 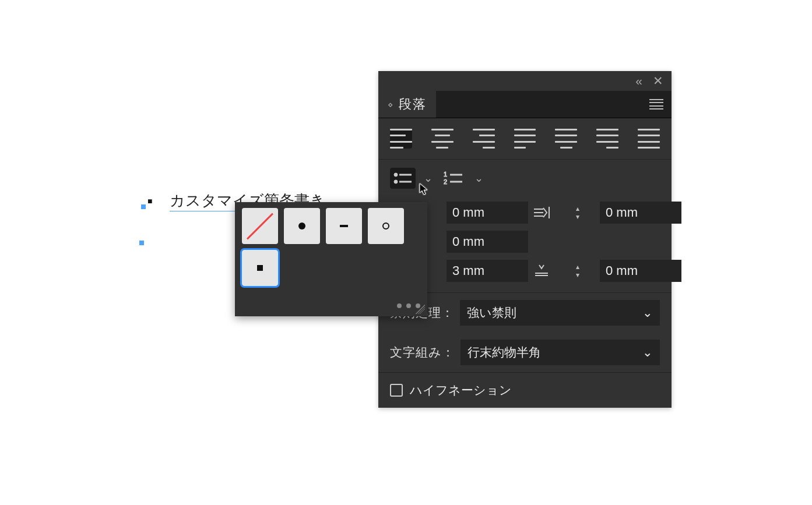 I want to click on hyphenation-label: ハイフネーション, so click(x=461, y=390).